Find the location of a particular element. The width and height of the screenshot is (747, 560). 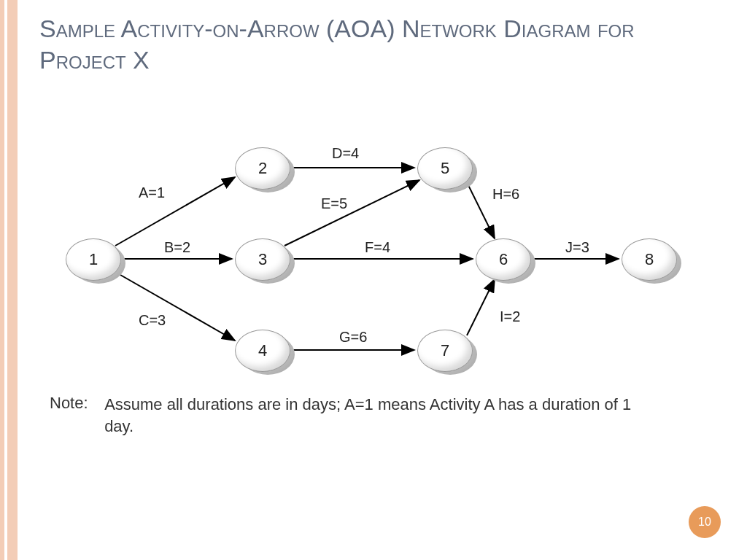

node-7: 7 is located at coordinates (444, 350).